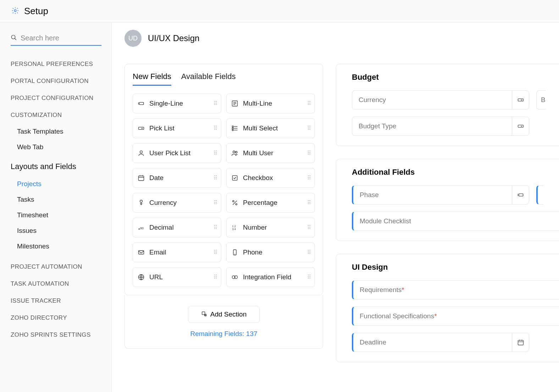 This screenshot has height=392, width=559. What do you see at coordinates (56, 81) in the screenshot?
I see `nav-portal-configuration: PORTAL CONFIGURATION` at bounding box center [56, 81].